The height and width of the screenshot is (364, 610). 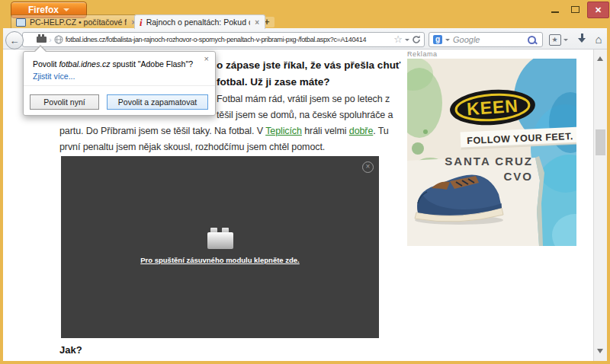 What do you see at coordinates (582, 40) in the screenshot?
I see `downloads-button` at bounding box center [582, 40].